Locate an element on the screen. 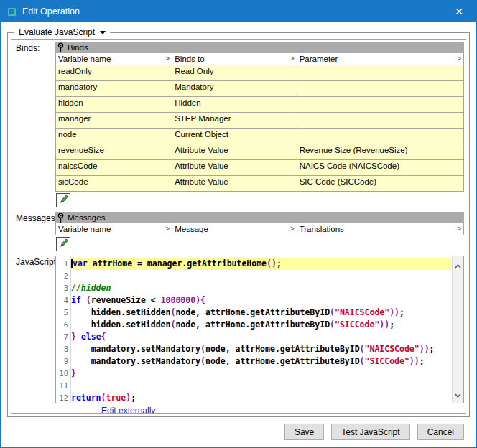 The width and height of the screenshot is (477, 448). table-row: naicsCodeAttribute ValueNAICS Code (NAIC… is located at coordinates (260, 167).